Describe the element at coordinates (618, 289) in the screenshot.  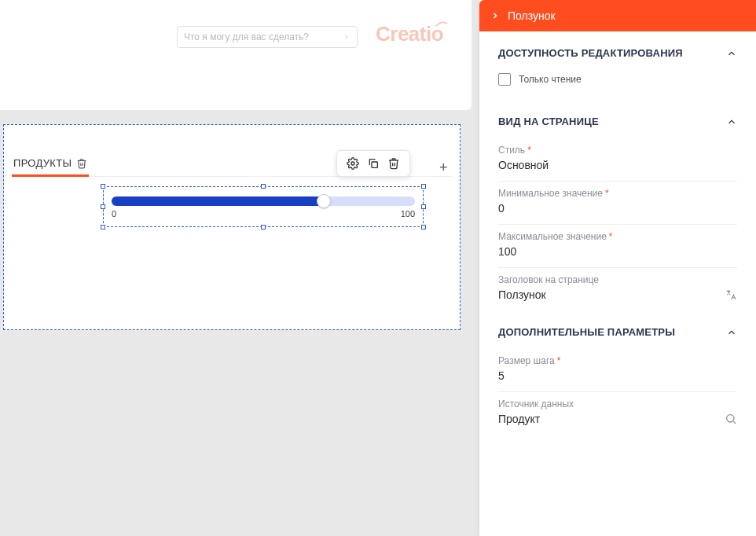
I see `field-page-title: Заголовок на странице Ползунок` at that location.